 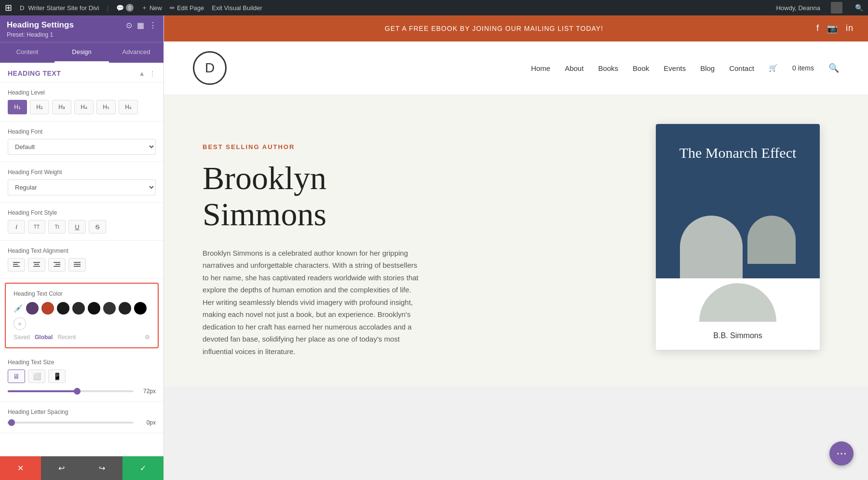 What do you see at coordinates (77, 265) in the screenshot?
I see `align-justify-button` at bounding box center [77, 265].